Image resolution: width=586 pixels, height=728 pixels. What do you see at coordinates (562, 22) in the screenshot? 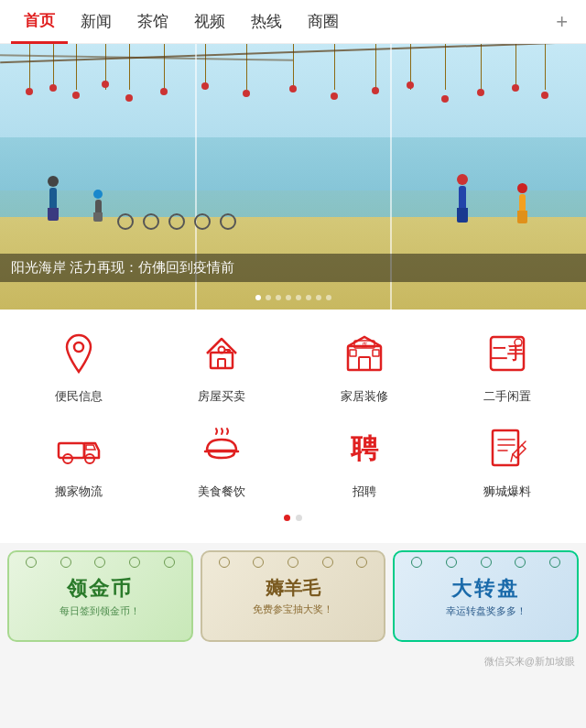
I see `nav-plus-button: +` at bounding box center [562, 22].